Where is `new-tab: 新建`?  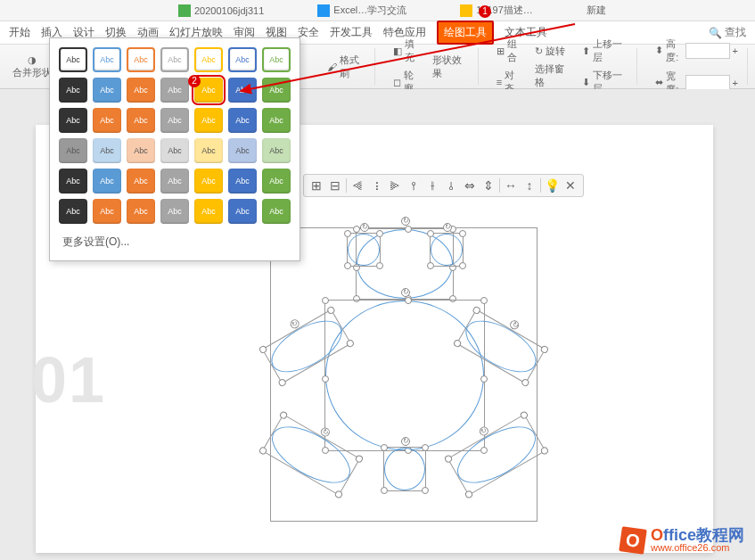 new-tab: 新建 is located at coordinates (596, 11).